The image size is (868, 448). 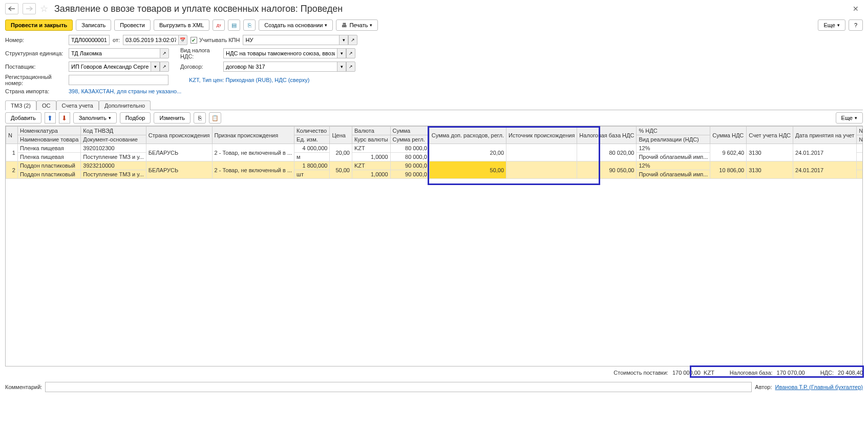 What do you see at coordinates (607, 135) in the screenshot?
I see `col-tax-base: Налоговая база НДС` at bounding box center [607, 135].